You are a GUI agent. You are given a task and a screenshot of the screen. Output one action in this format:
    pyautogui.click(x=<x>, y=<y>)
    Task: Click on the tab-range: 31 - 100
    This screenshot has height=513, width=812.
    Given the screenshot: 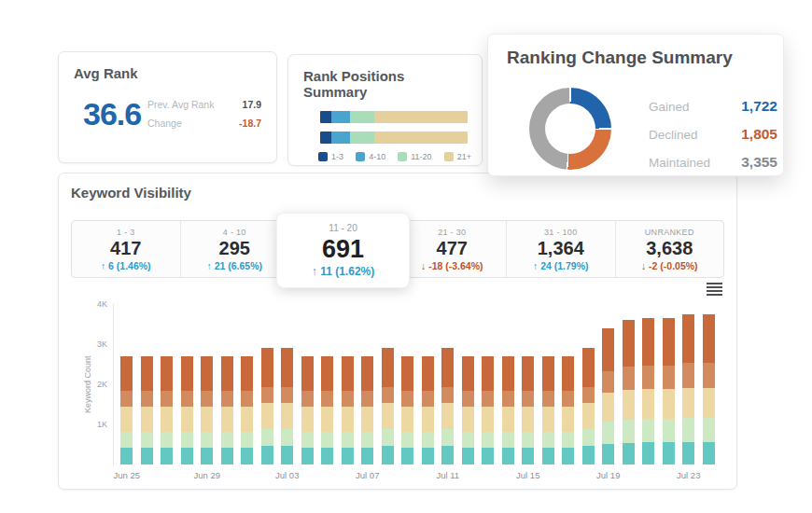 What is the action you would take?
    pyautogui.click(x=560, y=232)
    